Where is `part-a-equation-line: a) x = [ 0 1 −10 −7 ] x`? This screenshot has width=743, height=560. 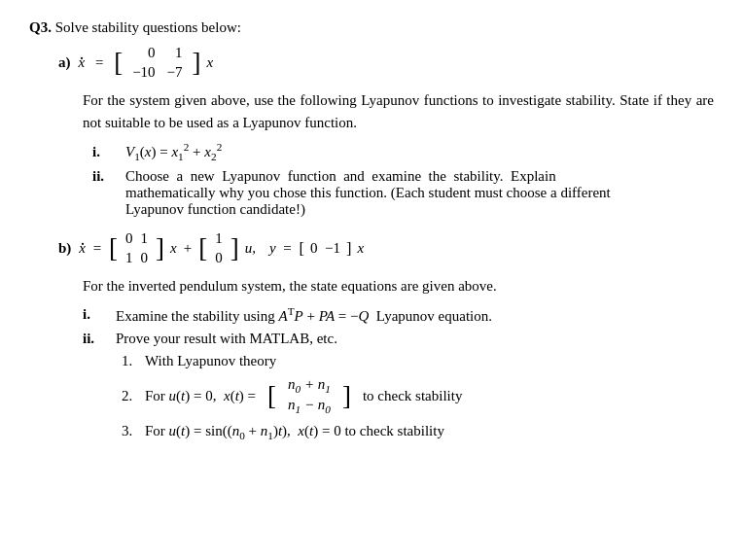 part-a-equation-line: a) x = [ 0 1 −10 −7 ] x is located at coordinates (386, 62).